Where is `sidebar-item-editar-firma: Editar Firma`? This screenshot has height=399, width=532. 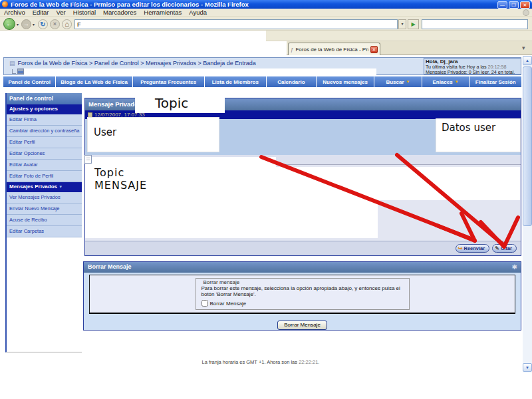
sidebar-item-editar-firma: Editar Firma is located at coordinates (44, 120).